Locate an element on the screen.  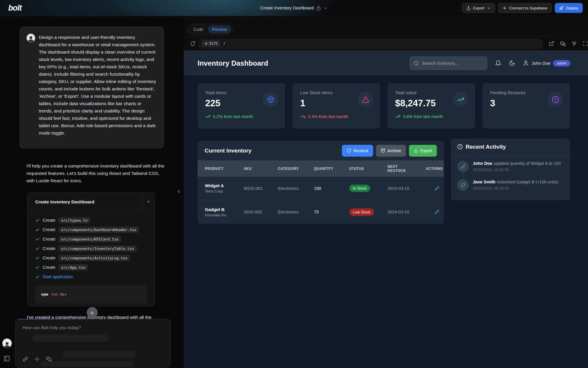
moon-icon is located at coordinates (512, 63).